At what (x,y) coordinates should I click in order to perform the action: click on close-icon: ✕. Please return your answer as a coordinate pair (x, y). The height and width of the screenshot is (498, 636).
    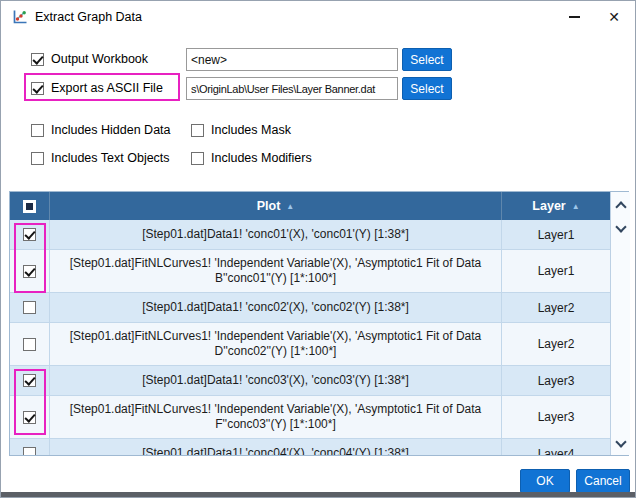
    Looking at the image, I should click on (614, 17).